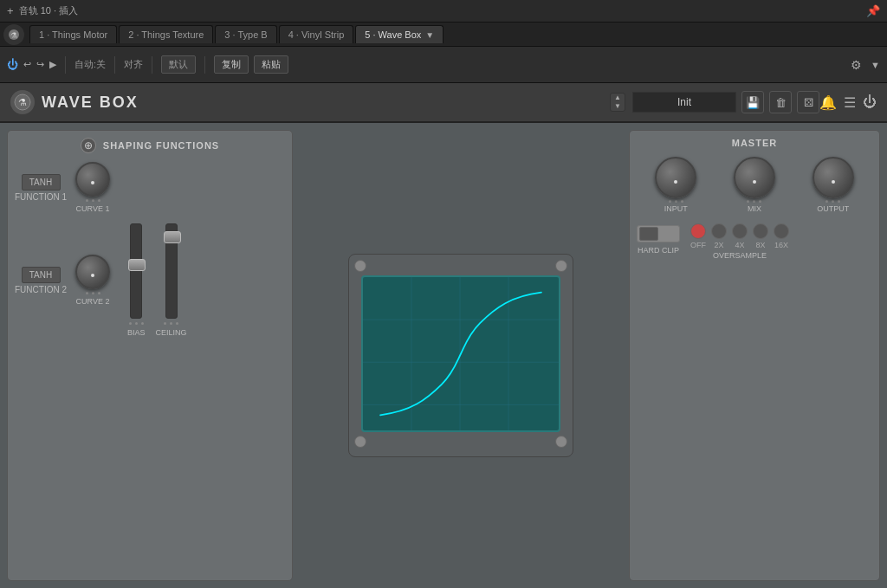  I want to click on wave-corner-br, so click(561, 442).